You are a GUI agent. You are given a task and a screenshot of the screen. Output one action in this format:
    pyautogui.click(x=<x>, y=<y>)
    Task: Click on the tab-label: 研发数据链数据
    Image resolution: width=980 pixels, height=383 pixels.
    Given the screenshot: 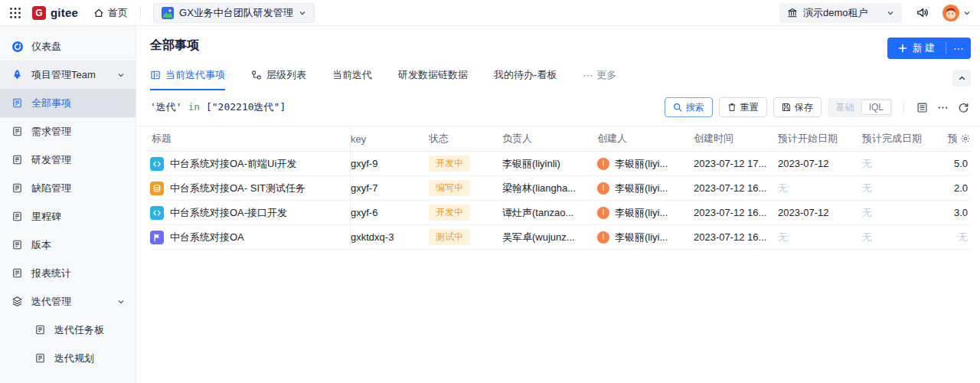 What is the action you would take?
    pyautogui.click(x=433, y=75)
    